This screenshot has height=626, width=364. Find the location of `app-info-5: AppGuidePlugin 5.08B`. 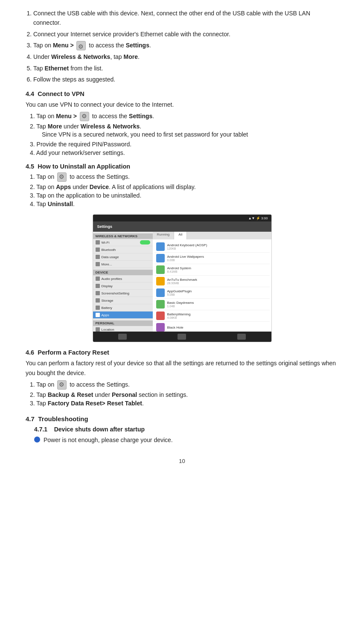

app-info-5: AppGuidePlugin 5.08B is located at coordinates (218, 293).